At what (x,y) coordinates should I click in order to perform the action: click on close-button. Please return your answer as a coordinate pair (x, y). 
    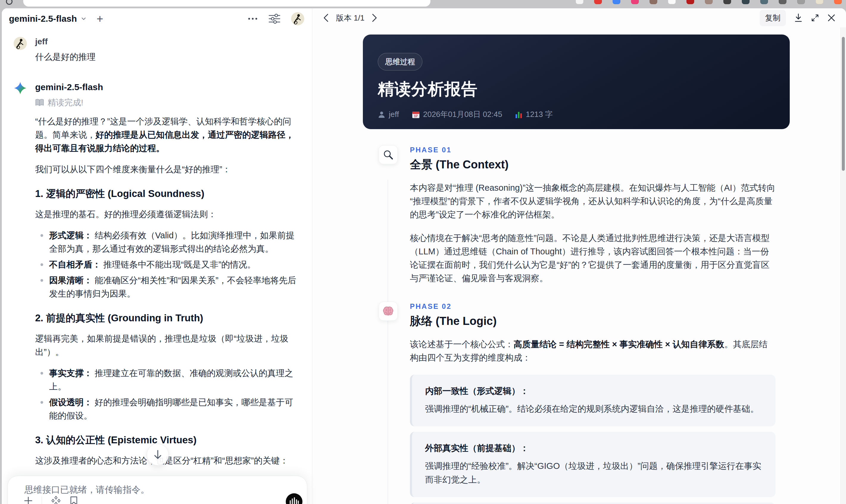
    Looking at the image, I should click on (831, 18).